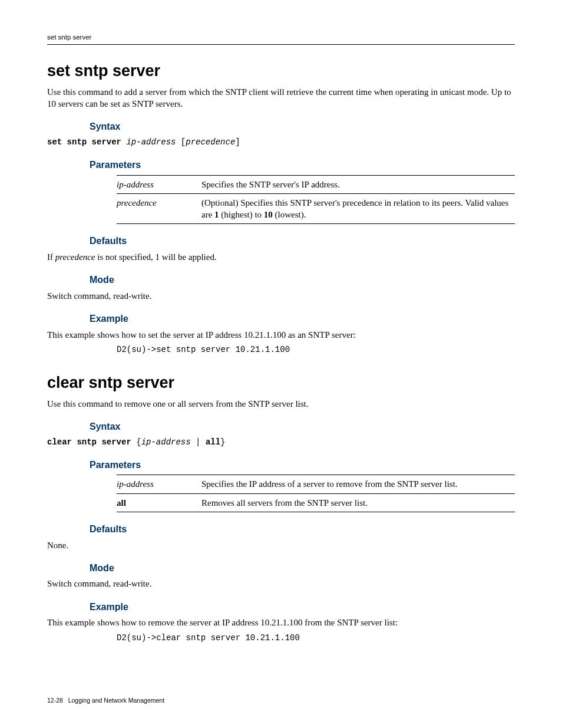 The image size is (562, 728). What do you see at coordinates (90, 442) in the screenshot?
I see `syntax-keyword: clear sntp server` at bounding box center [90, 442].